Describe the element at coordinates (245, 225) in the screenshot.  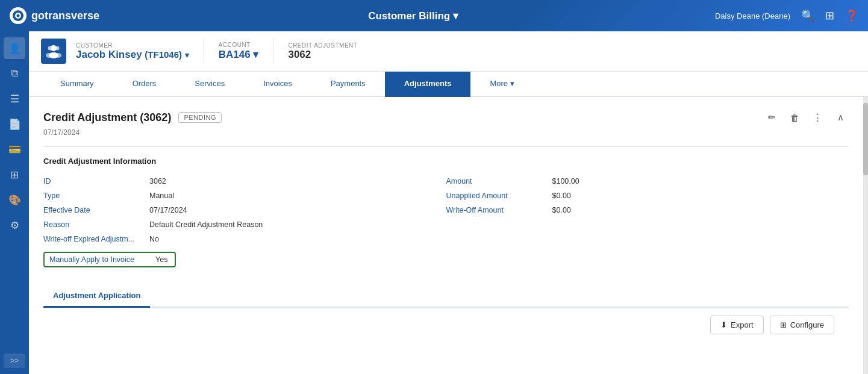
I see `info-row-reason: Reason Default Credit Adjustment Reason` at that location.